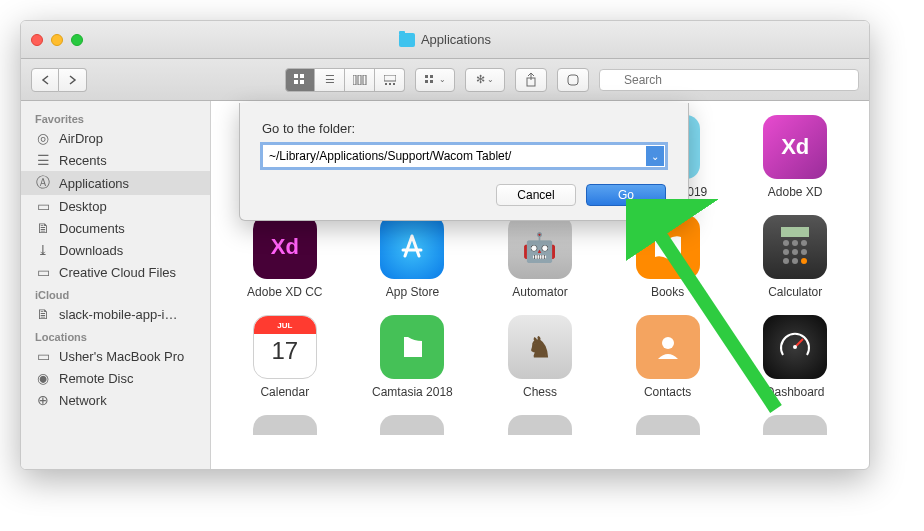  I want to click on sidebar-item-applications: ⒶApplications, so click(116, 183).